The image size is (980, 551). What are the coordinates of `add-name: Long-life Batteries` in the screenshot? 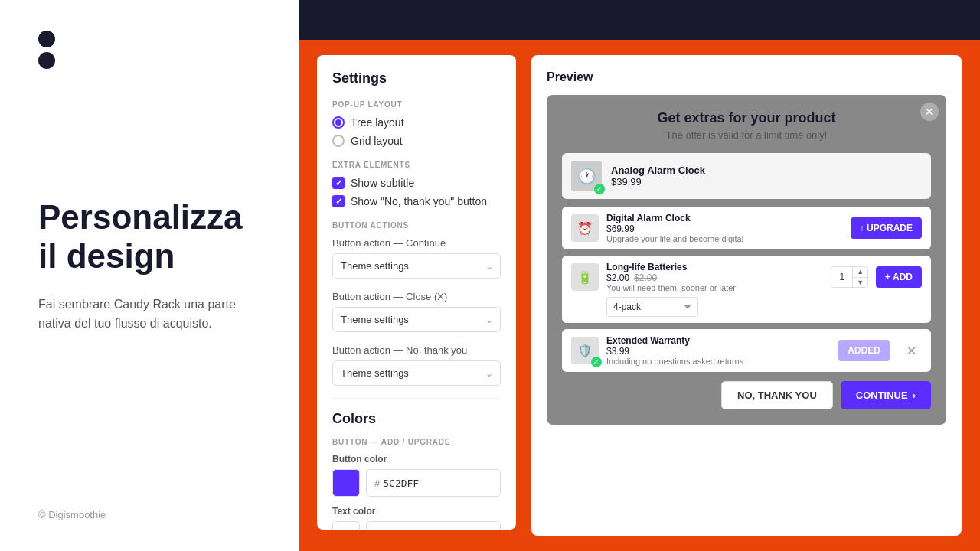 It's located at (715, 267).